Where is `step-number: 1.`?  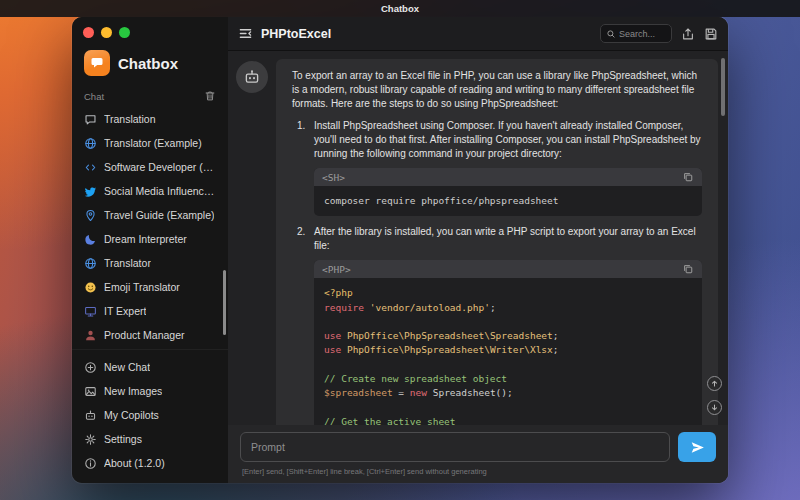 step-number: 1. is located at coordinates (303, 169).